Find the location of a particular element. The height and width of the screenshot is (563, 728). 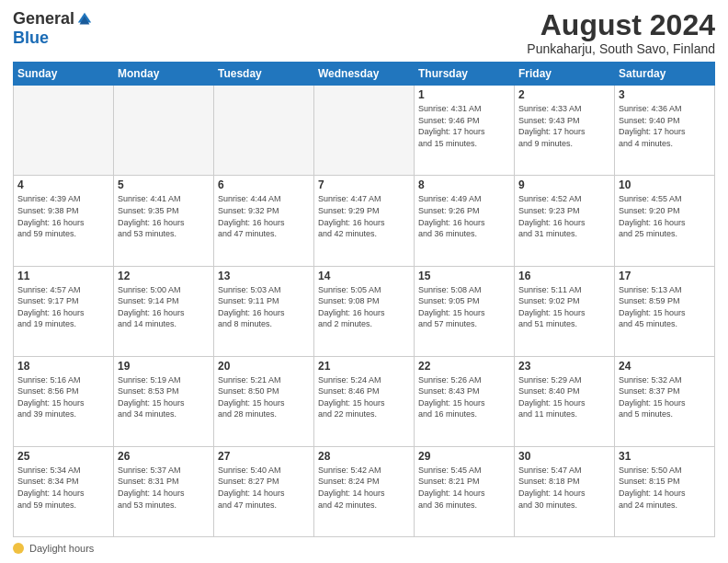

day-info: Sunrise: 5:32 AM Sunset: 8:37 PM Dayligh… is located at coordinates (665, 397).